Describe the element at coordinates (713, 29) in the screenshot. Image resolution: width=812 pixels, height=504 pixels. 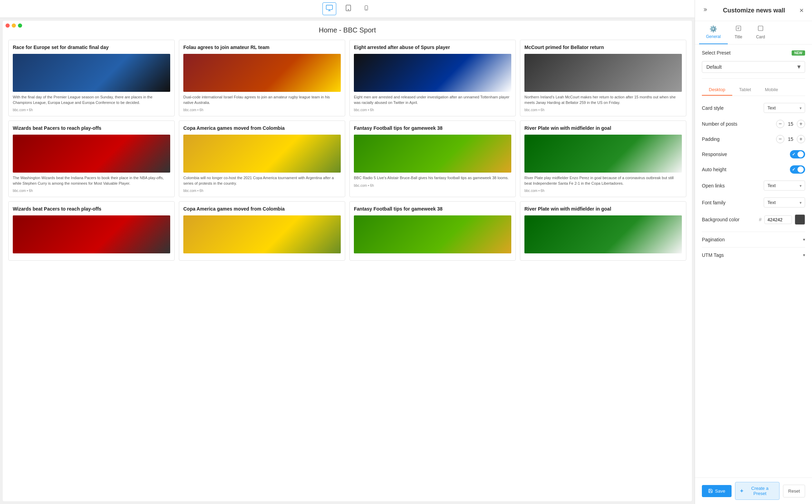
I see `general-icon: ⚙️` at that location.